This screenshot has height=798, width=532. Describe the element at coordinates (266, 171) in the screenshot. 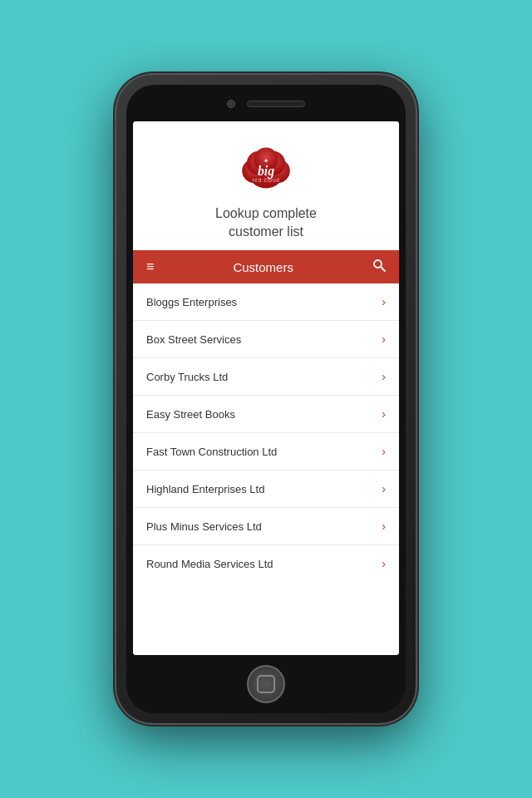

I see `svg-text: big` at that location.